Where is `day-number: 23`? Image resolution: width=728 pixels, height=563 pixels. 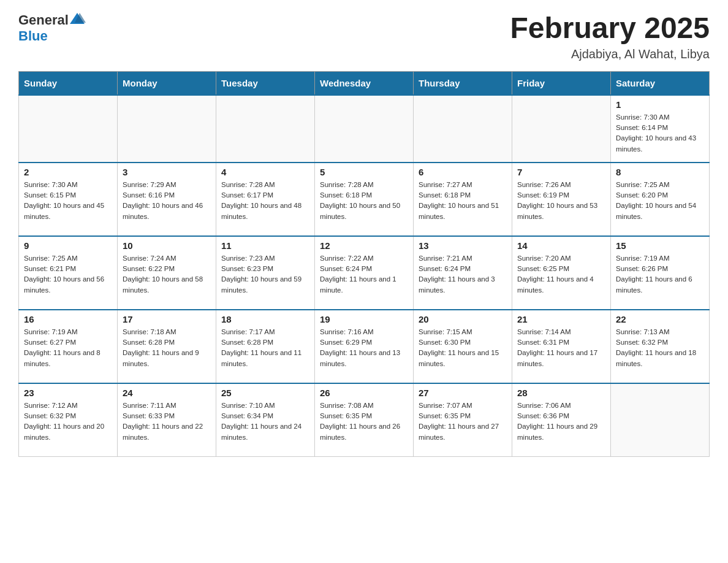
day-number: 23 is located at coordinates (68, 393).